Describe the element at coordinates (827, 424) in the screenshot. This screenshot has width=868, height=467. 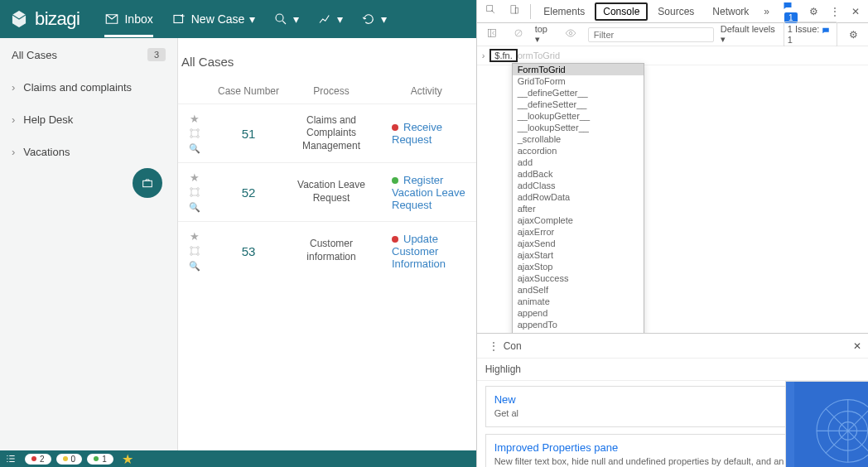
I see `whatsnew-illustration` at that location.